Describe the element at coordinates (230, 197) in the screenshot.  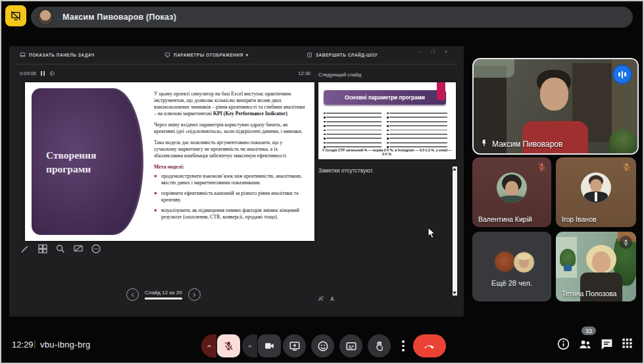
I see `slide-bullet: порівняти ефективність кампаній за різно…` at that location.